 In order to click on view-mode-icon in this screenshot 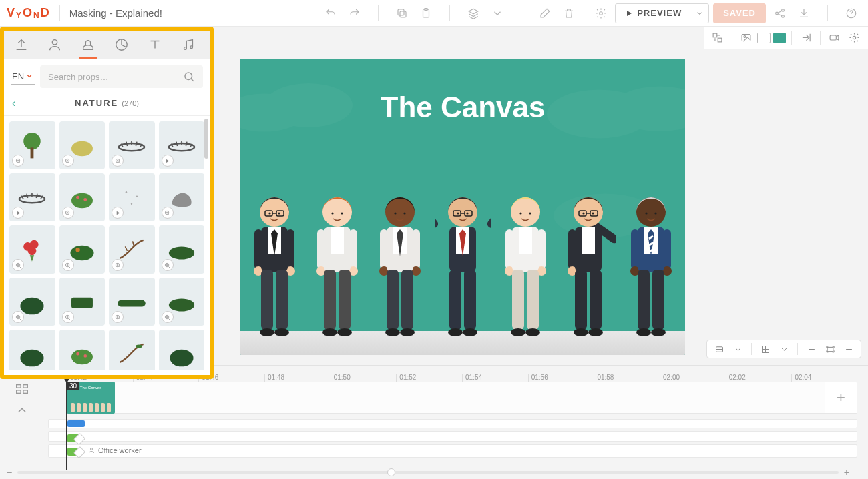, I will do `click(719, 349)`.